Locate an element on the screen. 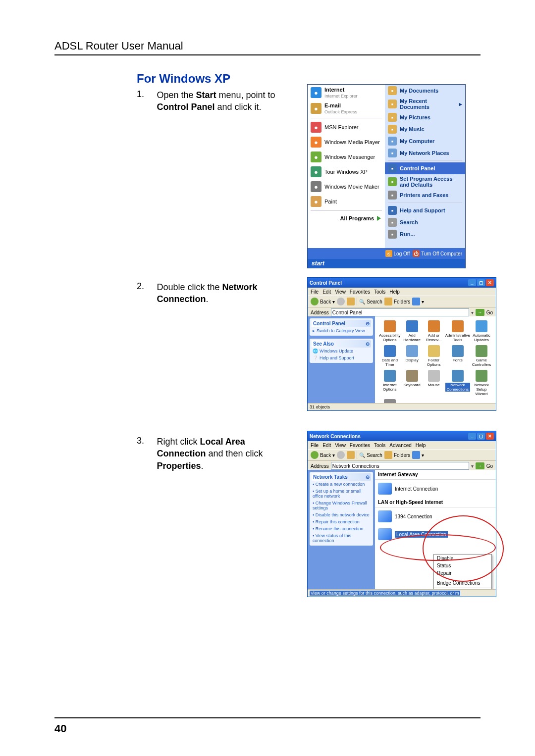 The width and height of the screenshot is (535, 756). start-menu-item: ●Windows Movie Maker is located at coordinates (346, 187).